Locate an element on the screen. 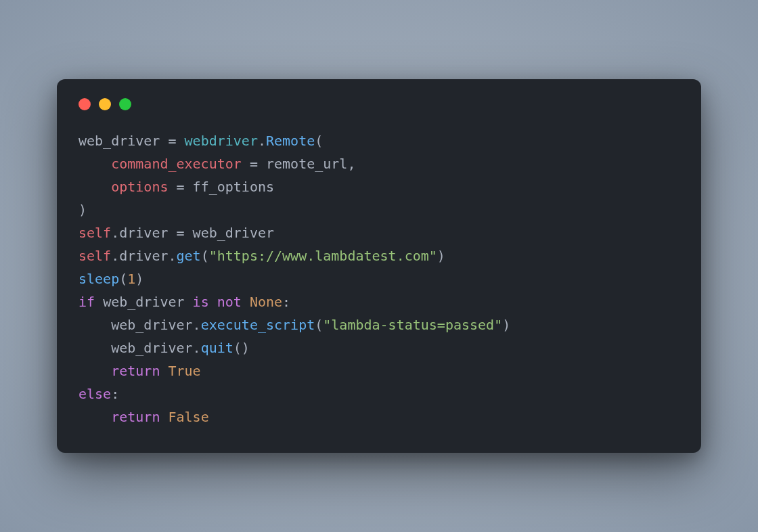  code-token: webdriver is located at coordinates (221, 141).